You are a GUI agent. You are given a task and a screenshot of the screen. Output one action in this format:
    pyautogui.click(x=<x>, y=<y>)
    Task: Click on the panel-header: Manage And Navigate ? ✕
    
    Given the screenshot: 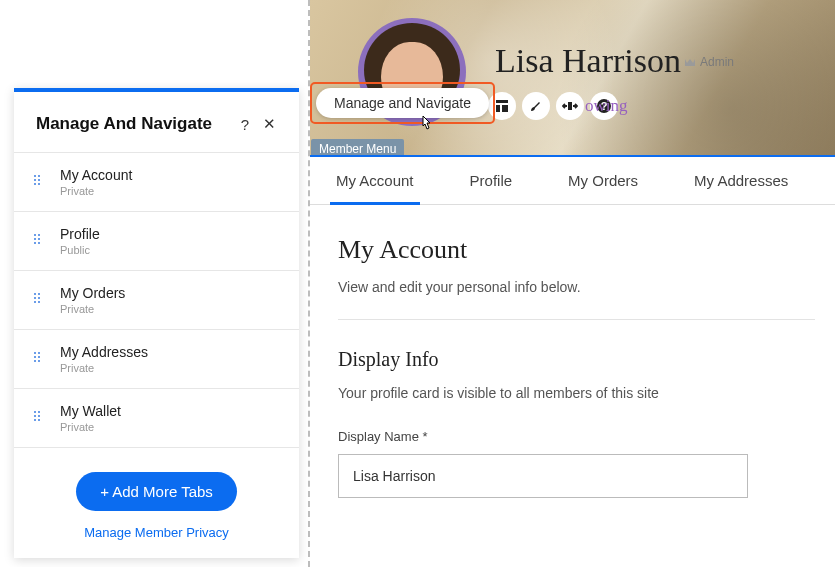 What is the action you would take?
    pyautogui.click(x=156, y=122)
    